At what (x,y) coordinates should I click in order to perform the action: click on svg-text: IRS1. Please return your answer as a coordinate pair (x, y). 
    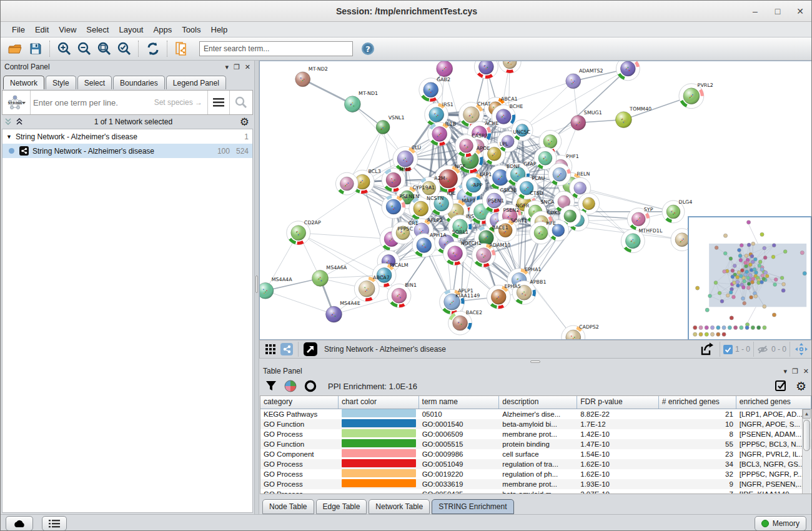
    Looking at the image, I should click on (448, 105).